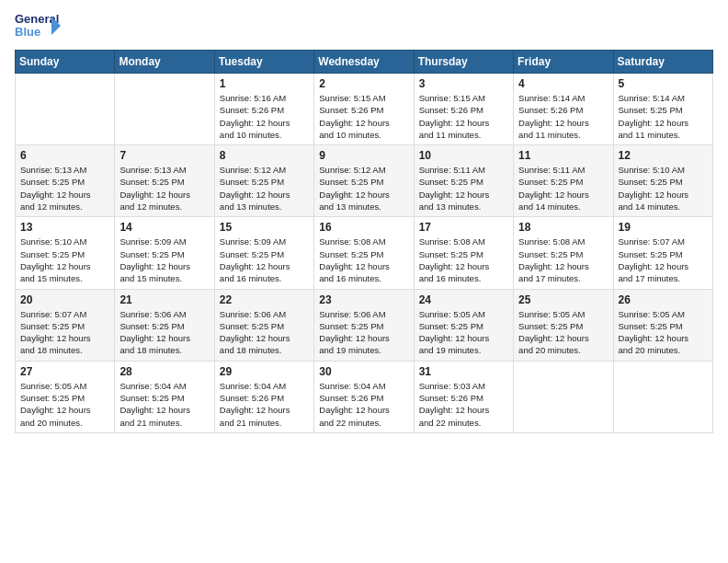 The image size is (728, 563). Describe the element at coordinates (563, 63) in the screenshot. I see `weekday-friday: Friday` at that location.